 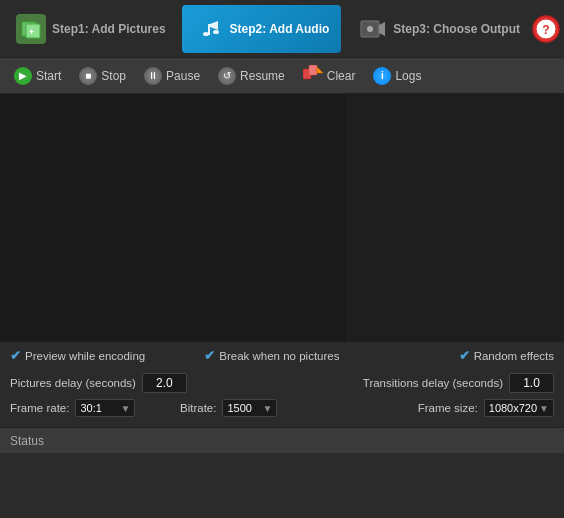 I want to click on break-checkbox-label: Break when no pictures, so click(x=279, y=356).